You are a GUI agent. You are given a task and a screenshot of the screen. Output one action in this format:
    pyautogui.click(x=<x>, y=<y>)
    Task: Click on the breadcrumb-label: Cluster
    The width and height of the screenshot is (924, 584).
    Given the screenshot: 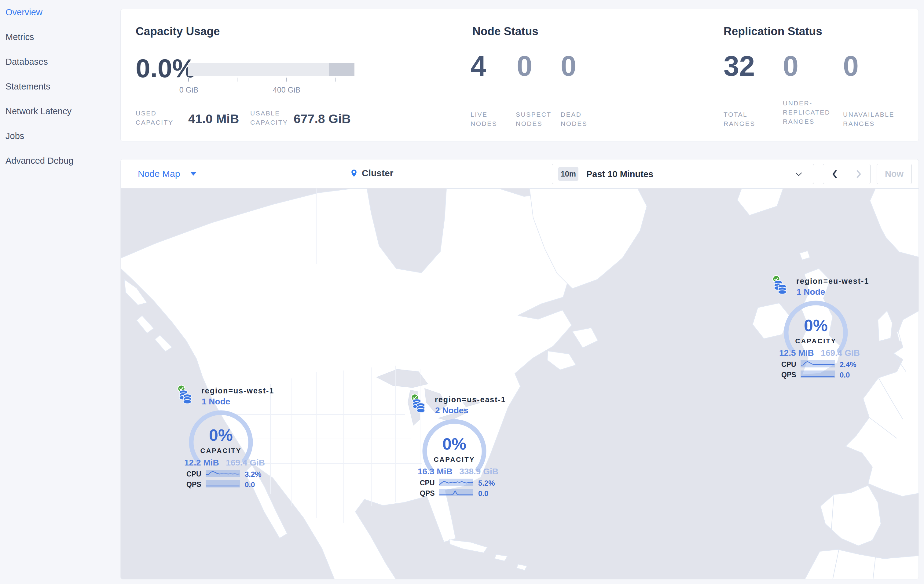 What is the action you would take?
    pyautogui.click(x=378, y=173)
    